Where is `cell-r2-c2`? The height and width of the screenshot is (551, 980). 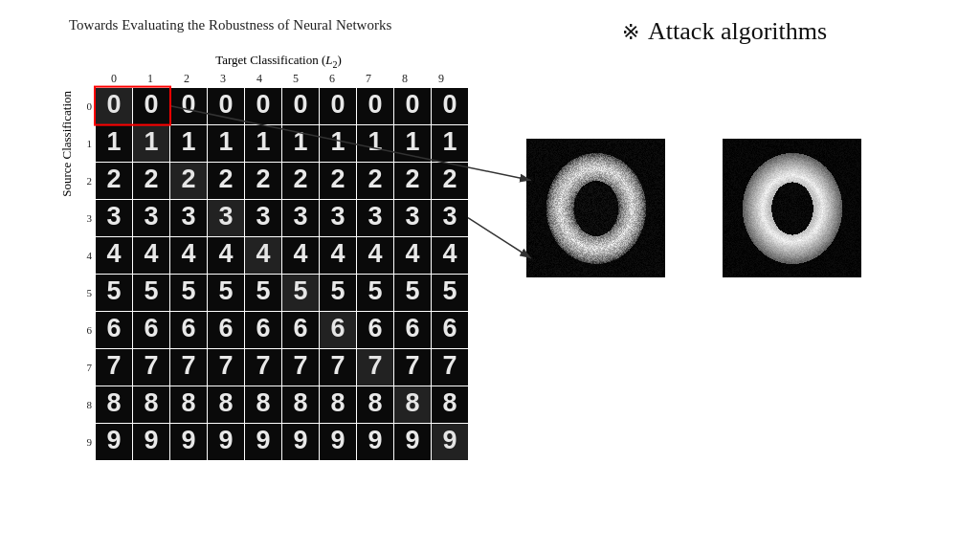 cell-r2-c2 is located at coordinates (189, 181).